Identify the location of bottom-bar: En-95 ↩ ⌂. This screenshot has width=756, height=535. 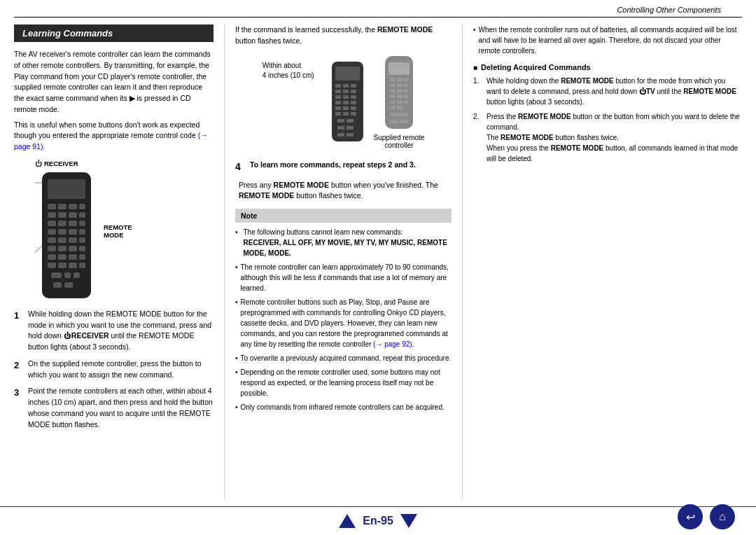
(378, 521).